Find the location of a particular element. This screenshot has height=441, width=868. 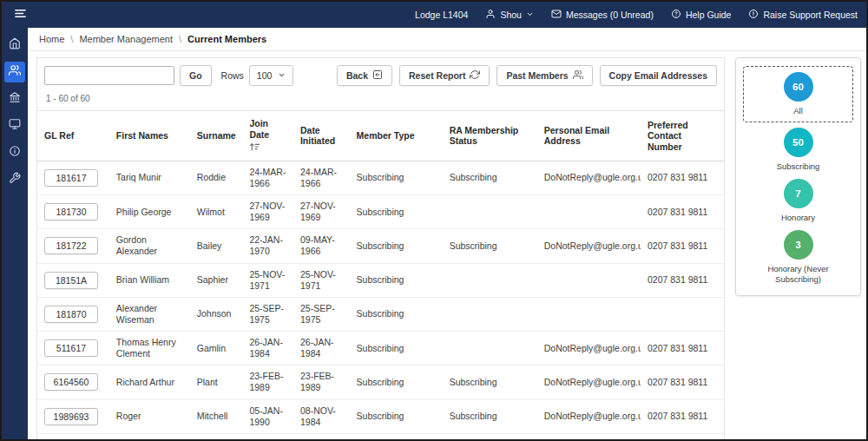

messages-button: Messages (0 Unread) is located at coordinates (602, 15).